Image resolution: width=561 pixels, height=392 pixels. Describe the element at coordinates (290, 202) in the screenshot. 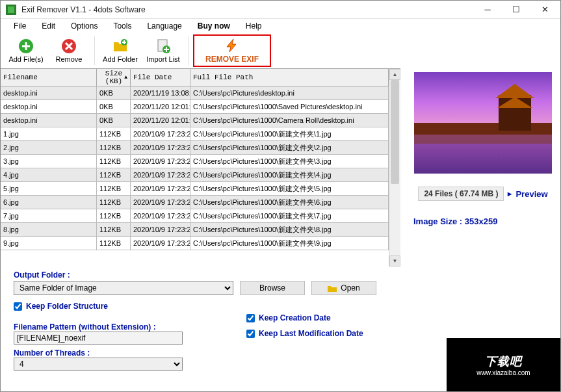

I see `cell-path: C:\Users\pc\Pictures\1000\新建文件夹\6.jpg` at that location.